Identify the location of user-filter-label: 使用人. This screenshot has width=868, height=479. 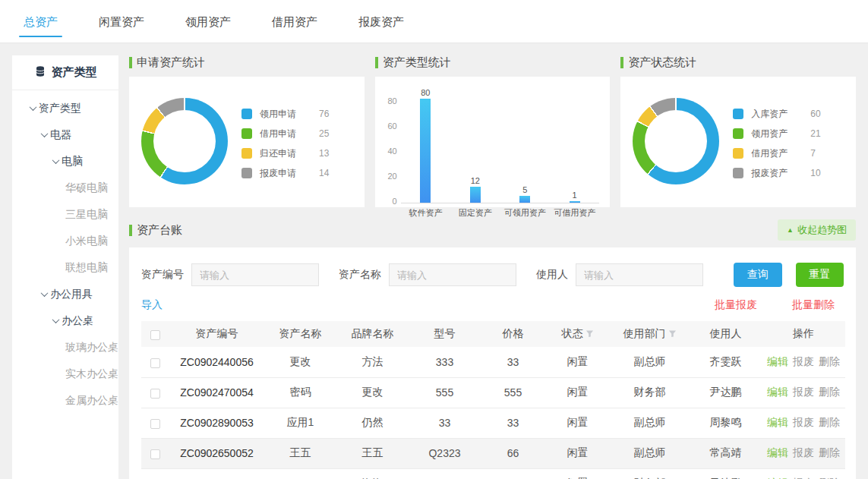
(552, 275).